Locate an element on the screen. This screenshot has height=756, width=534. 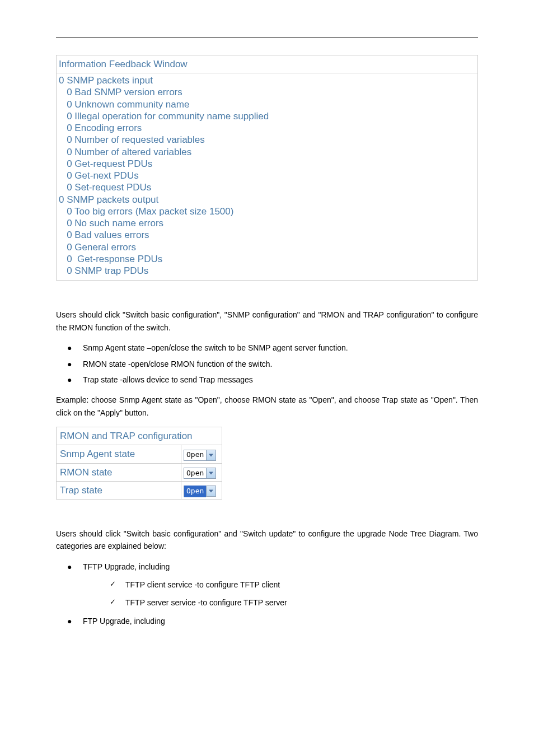
info-line: 0 SNMP packets output is located at coordinates (267, 199).